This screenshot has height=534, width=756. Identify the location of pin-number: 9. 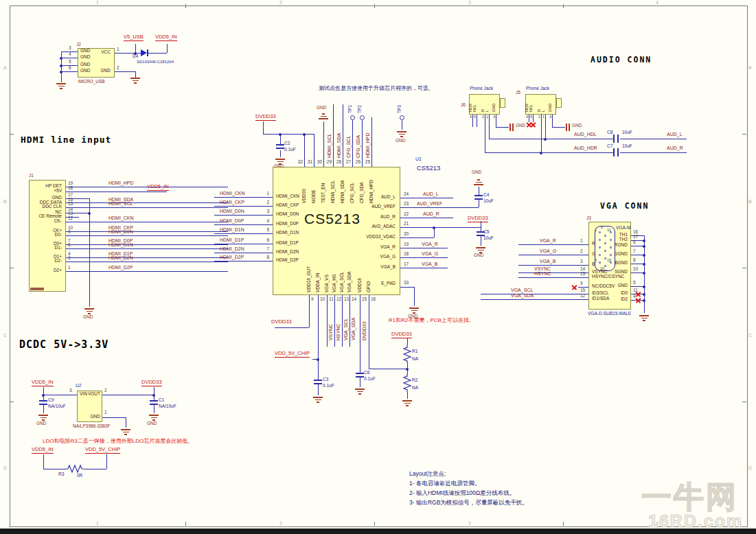
(582, 284).